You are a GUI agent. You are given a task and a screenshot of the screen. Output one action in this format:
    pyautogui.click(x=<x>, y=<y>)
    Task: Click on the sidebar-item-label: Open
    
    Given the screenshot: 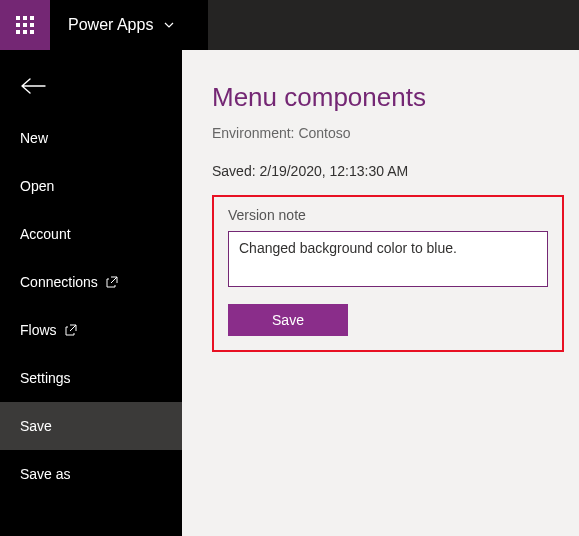 What is the action you would take?
    pyautogui.click(x=37, y=186)
    